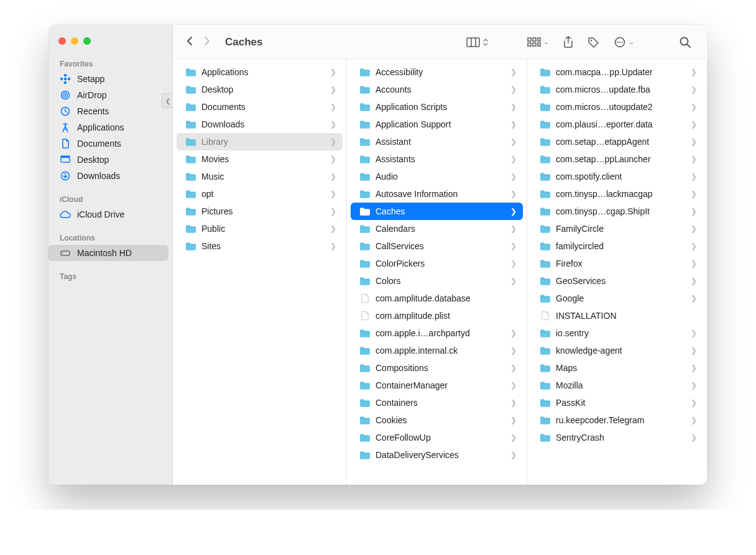 The image size is (756, 555). I want to click on folder-row: Cookies❯, so click(436, 420).